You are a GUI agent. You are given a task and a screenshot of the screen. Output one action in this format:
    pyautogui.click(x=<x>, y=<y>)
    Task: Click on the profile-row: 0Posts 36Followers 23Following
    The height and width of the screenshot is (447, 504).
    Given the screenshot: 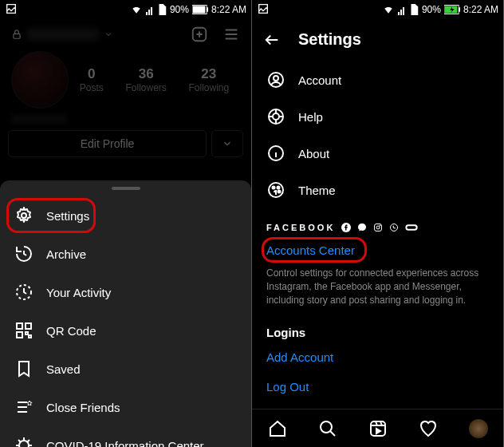 What is the action you would take?
    pyautogui.click(x=126, y=79)
    